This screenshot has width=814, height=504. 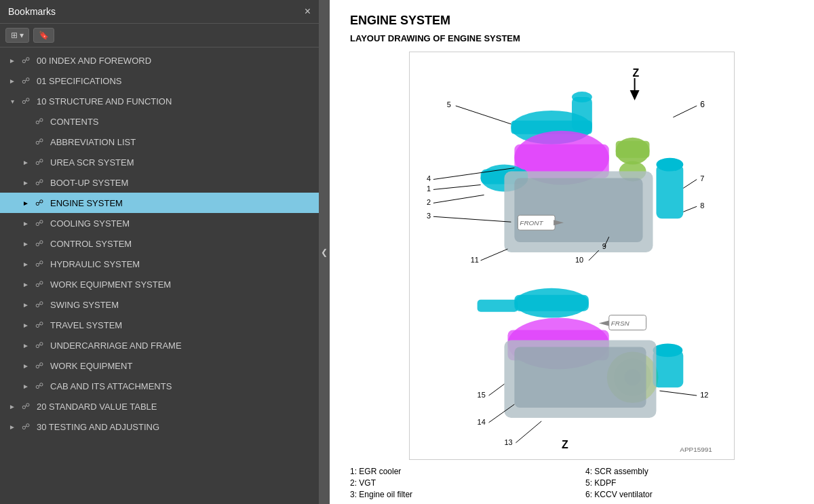 I want to click on sidebar-item-label: SWING SYSTEM, so click(x=182, y=305).